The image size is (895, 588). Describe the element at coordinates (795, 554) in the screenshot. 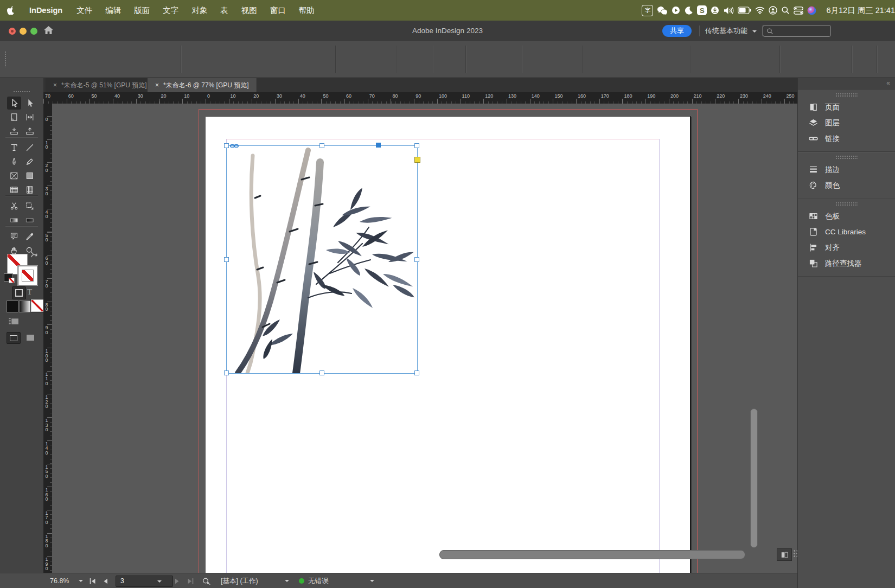

I see `resize-grip` at that location.